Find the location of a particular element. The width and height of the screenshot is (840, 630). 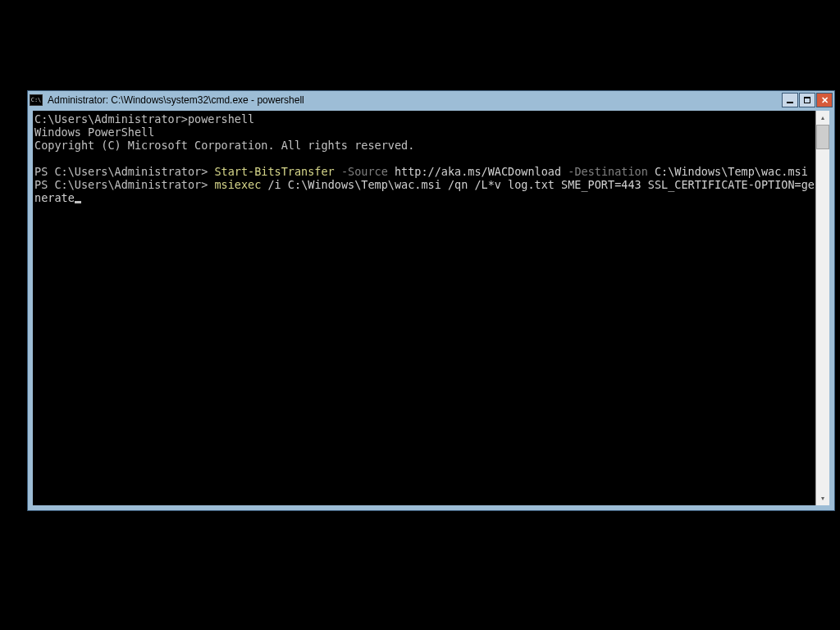

scroll-up-button: ▴ is located at coordinates (823, 118).